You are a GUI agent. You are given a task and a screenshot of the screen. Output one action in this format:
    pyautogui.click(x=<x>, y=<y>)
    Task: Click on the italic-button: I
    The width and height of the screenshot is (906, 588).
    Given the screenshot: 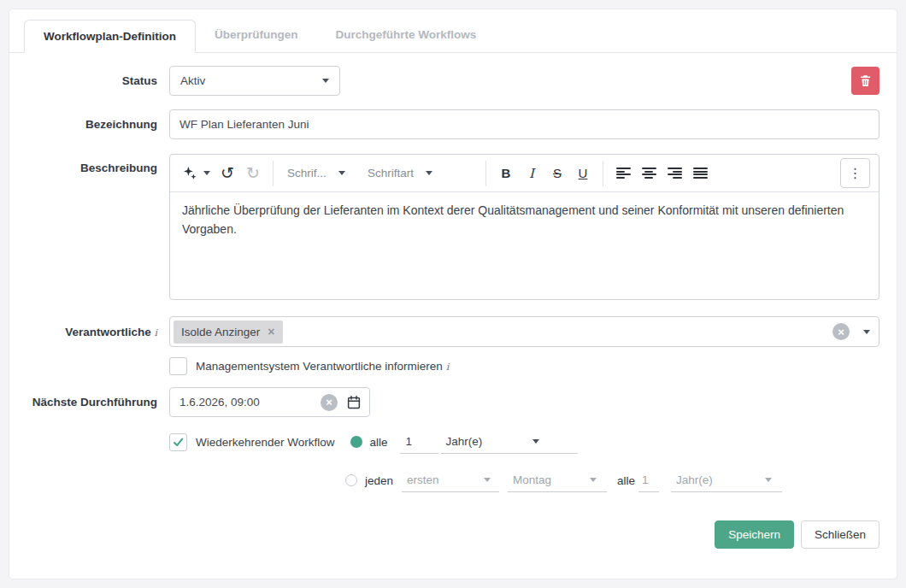 What is the action you would take?
    pyautogui.click(x=532, y=173)
    